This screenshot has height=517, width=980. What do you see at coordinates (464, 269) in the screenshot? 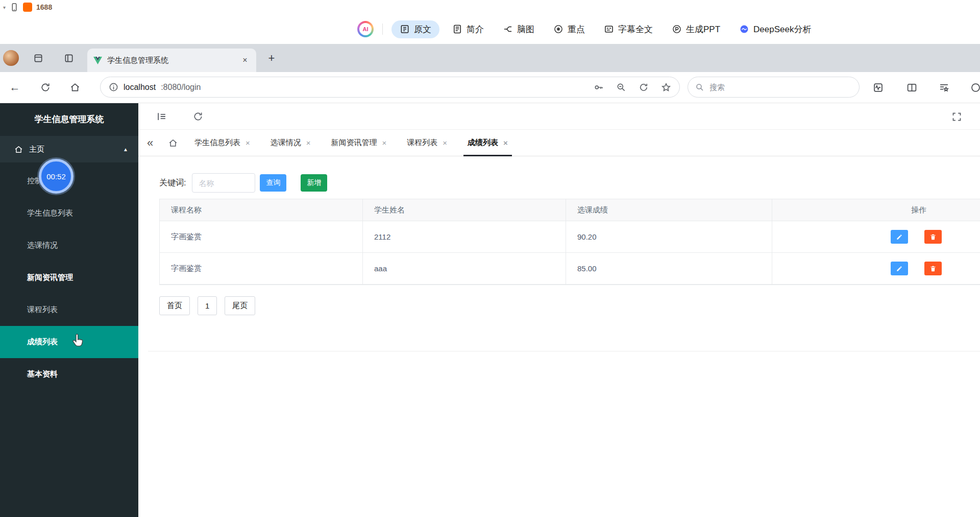
I see `cell-student: aaa` at bounding box center [464, 269].